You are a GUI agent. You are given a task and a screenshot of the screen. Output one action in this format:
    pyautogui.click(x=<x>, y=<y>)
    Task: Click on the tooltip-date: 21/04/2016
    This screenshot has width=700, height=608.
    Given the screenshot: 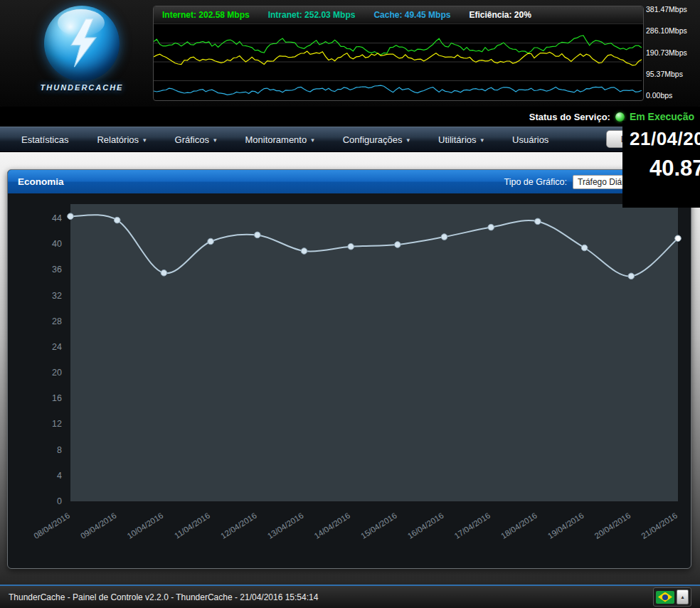 What is the action you would take?
    pyautogui.click(x=664, y=139)
    